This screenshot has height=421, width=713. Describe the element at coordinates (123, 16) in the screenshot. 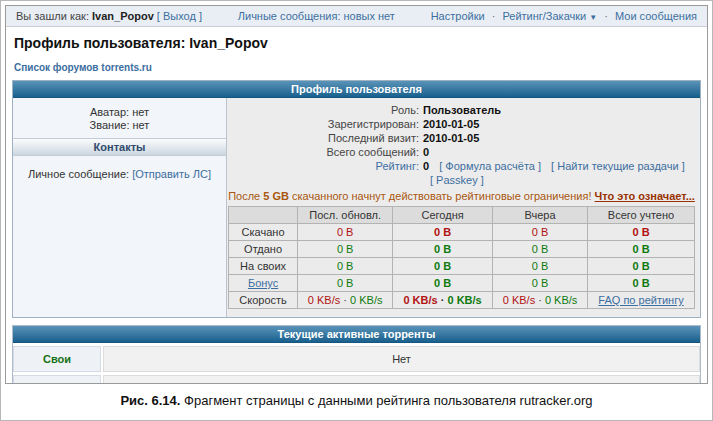

I see `username: Ivan_Popov` at that location.